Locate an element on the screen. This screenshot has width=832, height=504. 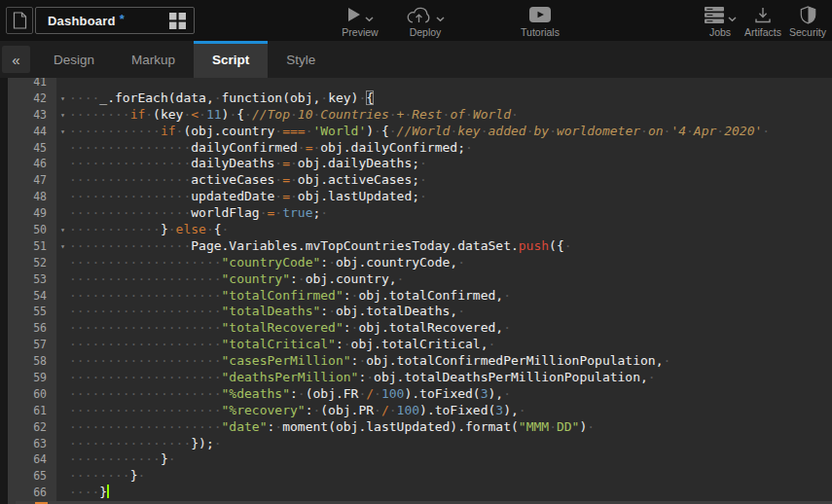
toolbar-label: Deploy is located at coordinates (426, 32).